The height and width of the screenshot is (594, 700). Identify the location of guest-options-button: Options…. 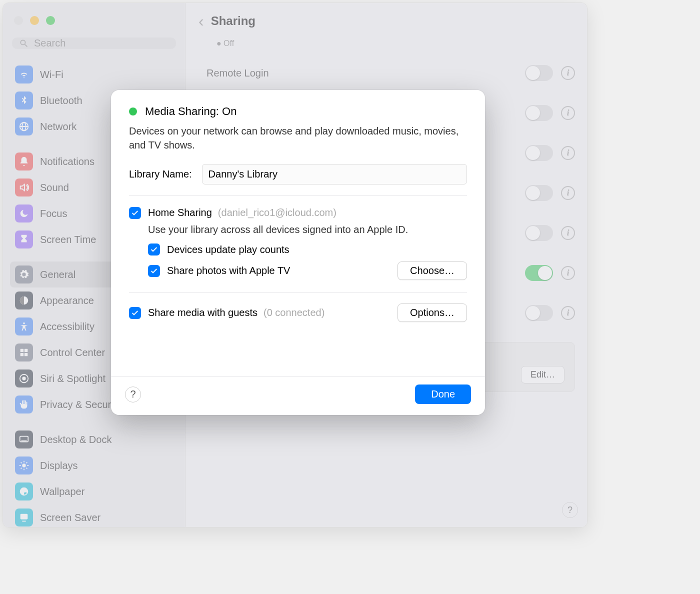
(432, 313).